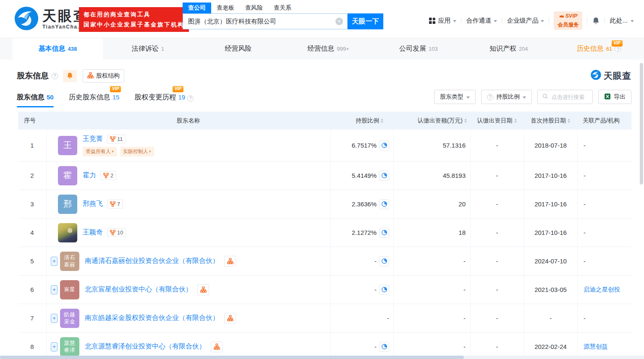  I want to click on subscribed-amount-cell: -, so click(432, 318).